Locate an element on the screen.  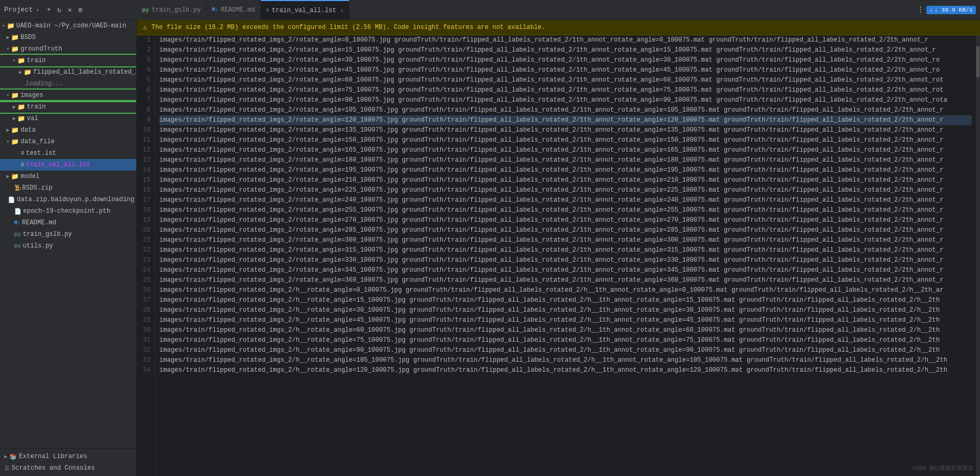
sidebar-item-root: ▾ 📁 UAED-main ~/Py_code/UAED-main is located at coordinates (68, 26).